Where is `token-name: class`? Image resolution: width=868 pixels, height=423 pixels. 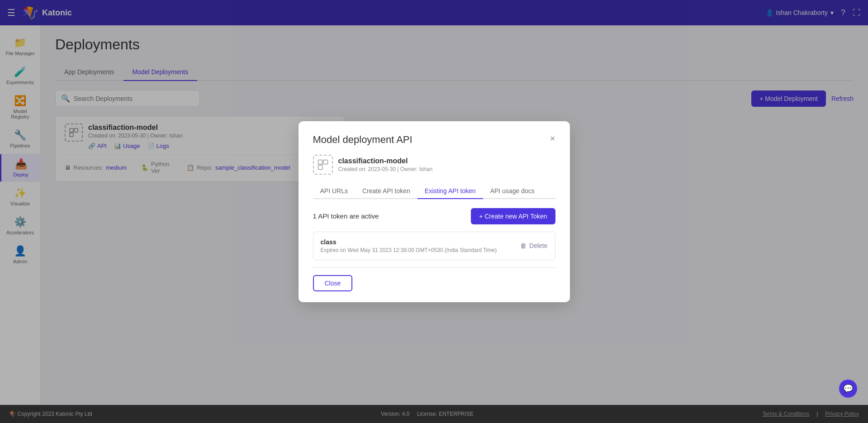
token-name: class is located at coordinates (409, 242).